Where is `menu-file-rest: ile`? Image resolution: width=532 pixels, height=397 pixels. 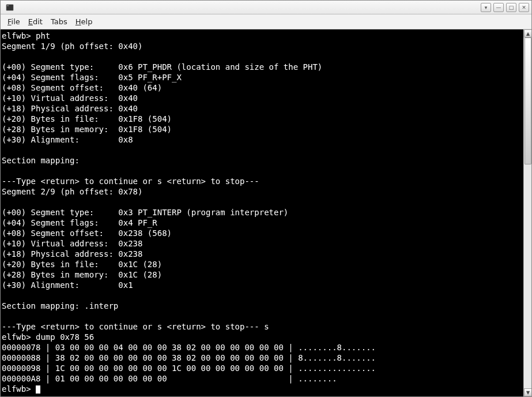 menu-file-rest: ile is located at coordinates (16, 22).